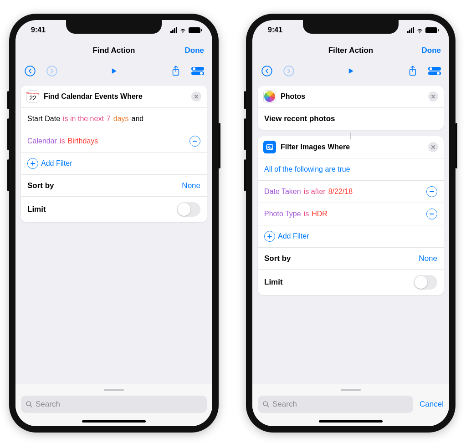 This screenshot has height=448, width=476. What do you see at coordinates (270, 147) in the screenshot?
I see `filter-icon` at bounding box center [270, 147].